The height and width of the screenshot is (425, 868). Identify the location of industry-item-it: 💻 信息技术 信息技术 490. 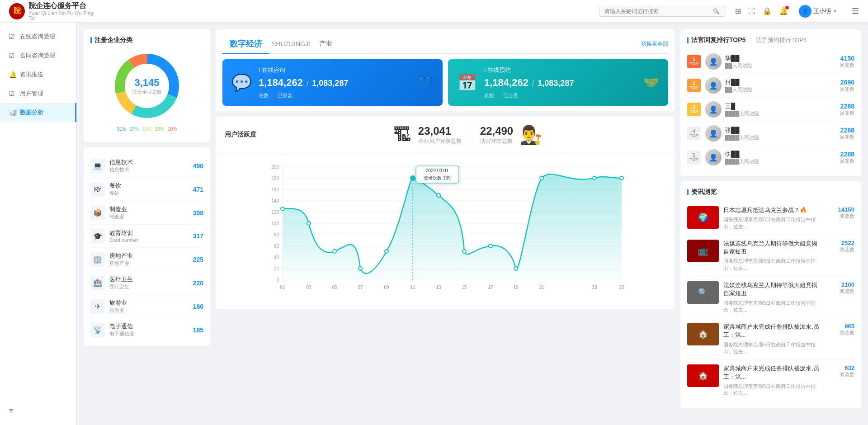
(147, 166).